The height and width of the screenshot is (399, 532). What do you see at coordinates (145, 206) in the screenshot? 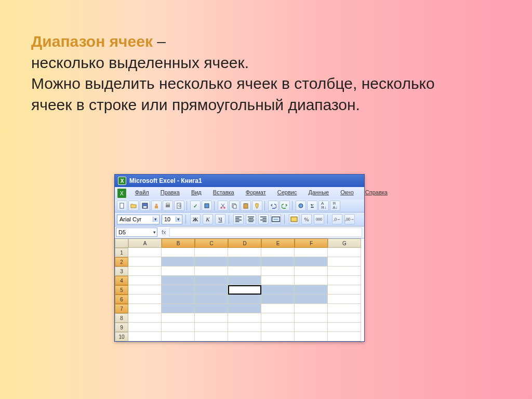
I see `save-icon` at bounding box center [145, 206].